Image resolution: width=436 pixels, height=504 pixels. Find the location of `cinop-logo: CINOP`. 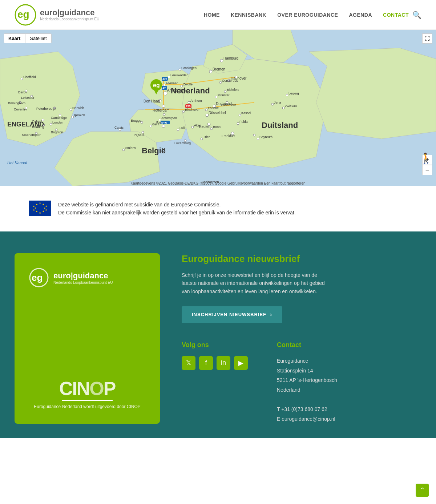

cinop-logo: CINOP is located at coordinates (87, 388).